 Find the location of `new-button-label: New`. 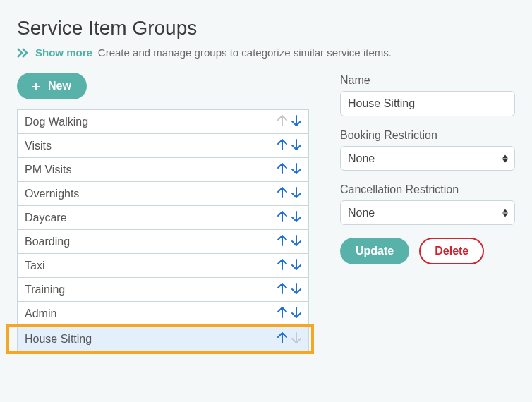

new-button-label: New is located at coordinates (59, 86).